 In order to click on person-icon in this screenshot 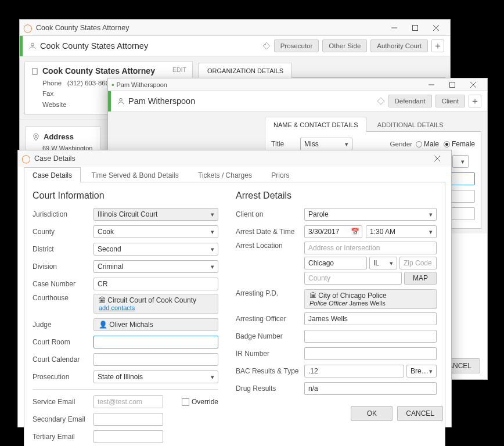, I will do `click(121, 101)`.